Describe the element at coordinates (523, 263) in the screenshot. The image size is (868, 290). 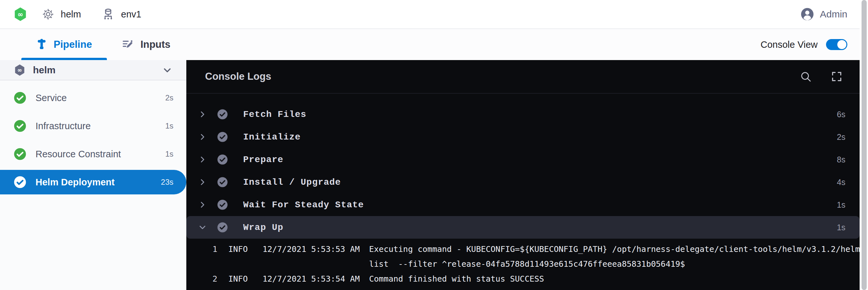
I see `log-output: 1 INFO 12/7/2021 5:53:53 AM Executing co…` at that location.